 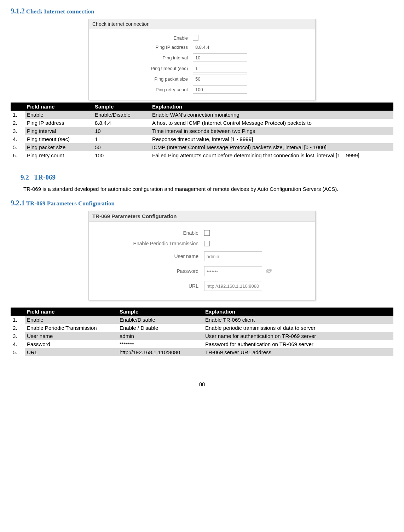 I want to click on input-ping-retry, so click(x=220, y=89).